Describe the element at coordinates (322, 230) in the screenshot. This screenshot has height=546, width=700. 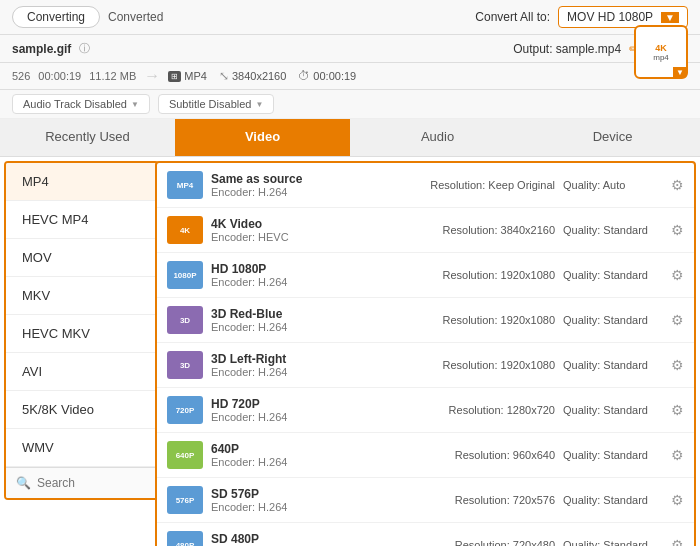
I see `format-info-text-4k-video: 4K Video Encoder: HEVC` at that location.